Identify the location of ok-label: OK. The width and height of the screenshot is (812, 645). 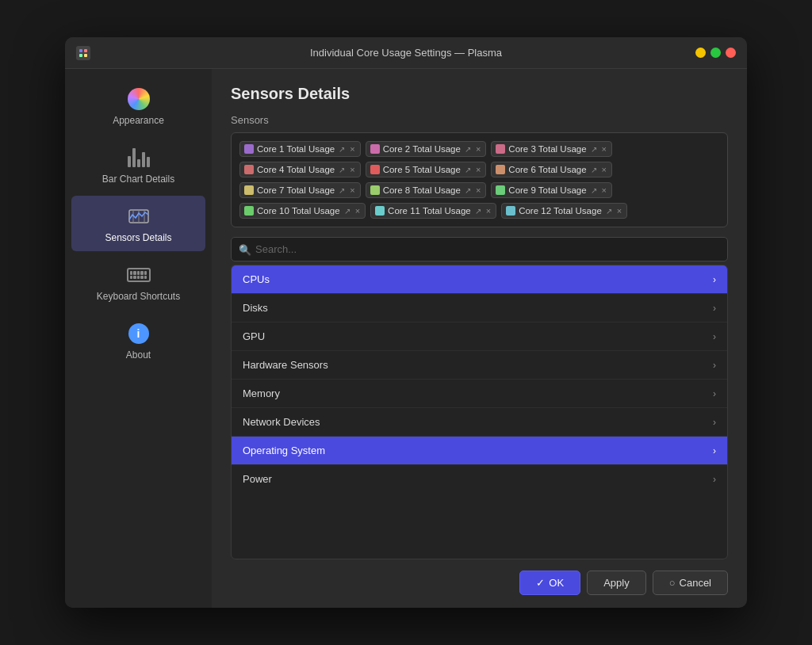
(557, 583).